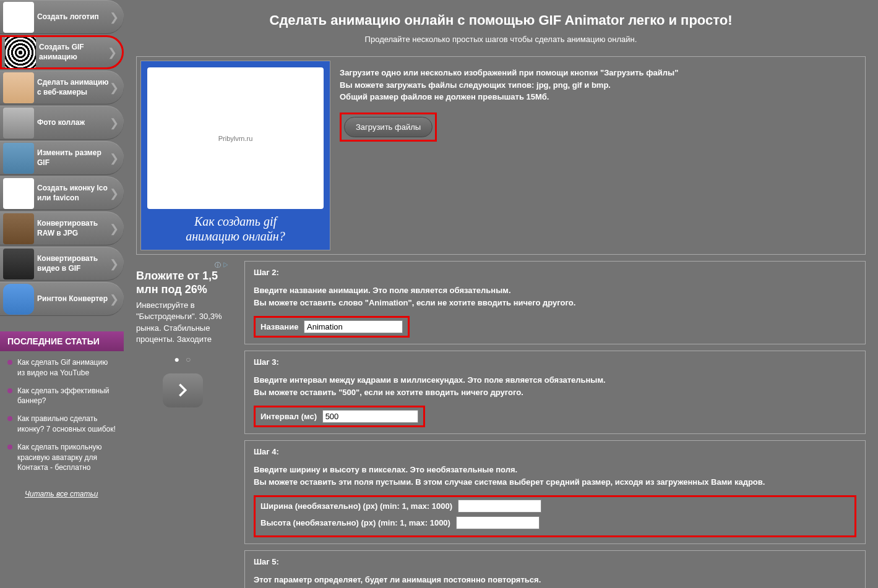  I want to click on step-5-title: Шаг 5:, so click(555, 561).